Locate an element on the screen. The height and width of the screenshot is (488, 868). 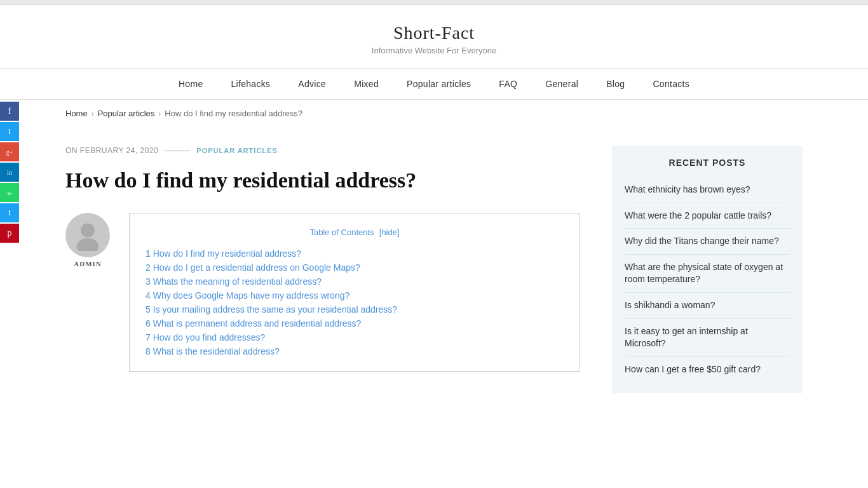
author-avatar is located at coordinates (88, 235).